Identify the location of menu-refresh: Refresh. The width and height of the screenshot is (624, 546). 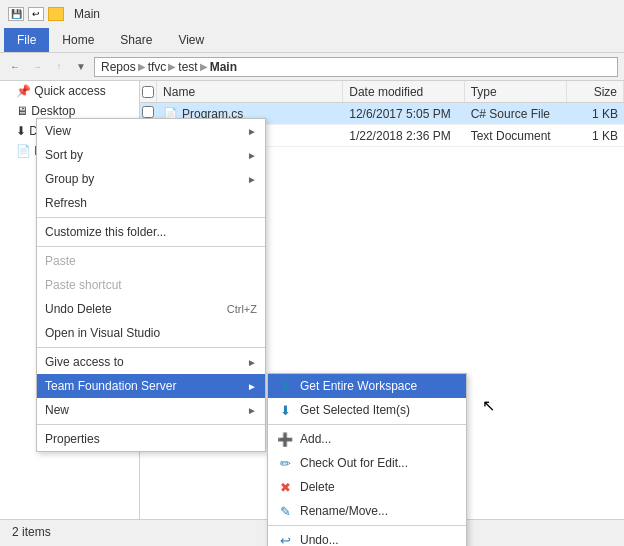
(151, 203).